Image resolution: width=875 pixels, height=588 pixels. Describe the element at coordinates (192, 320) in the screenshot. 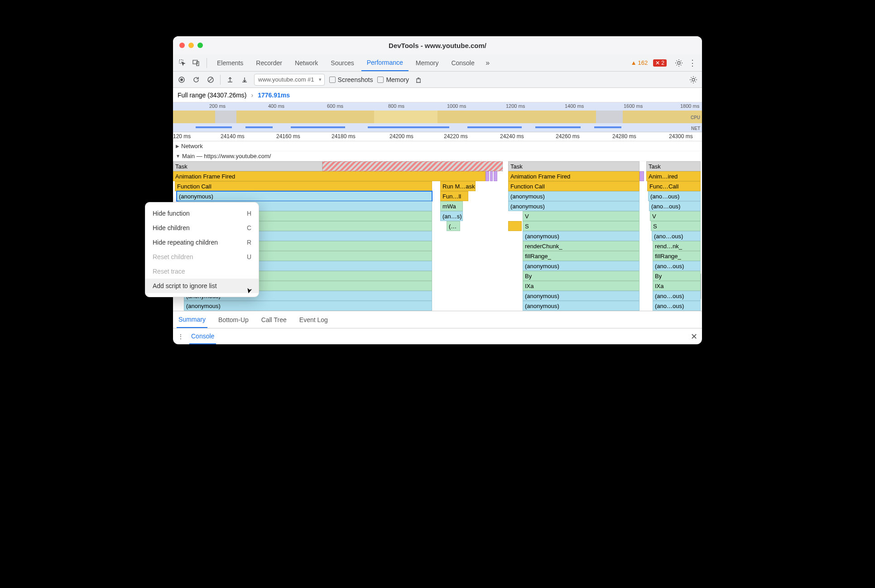

I see `tab-summary: Summary` at that location.